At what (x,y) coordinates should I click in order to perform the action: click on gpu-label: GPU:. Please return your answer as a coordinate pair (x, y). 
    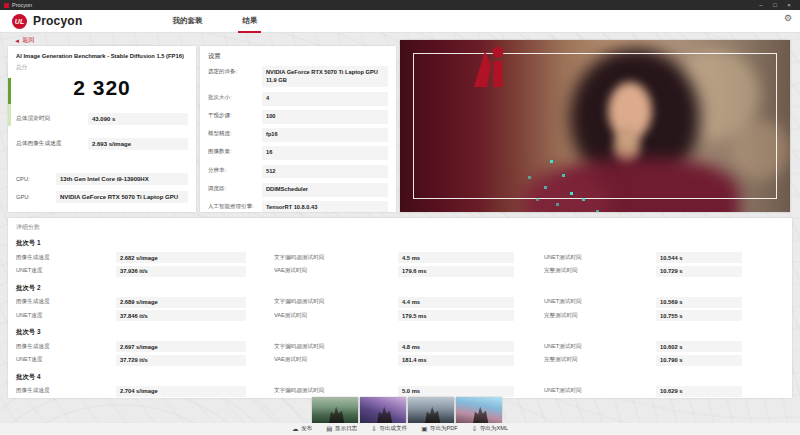
    Looking at the image, I should click on (36, 197).